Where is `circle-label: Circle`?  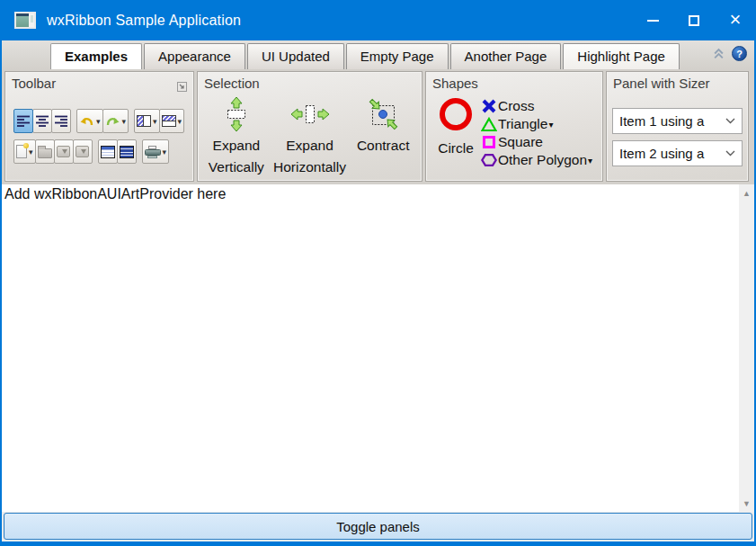 circle-label: Circle is located at coordinates (456, 148).